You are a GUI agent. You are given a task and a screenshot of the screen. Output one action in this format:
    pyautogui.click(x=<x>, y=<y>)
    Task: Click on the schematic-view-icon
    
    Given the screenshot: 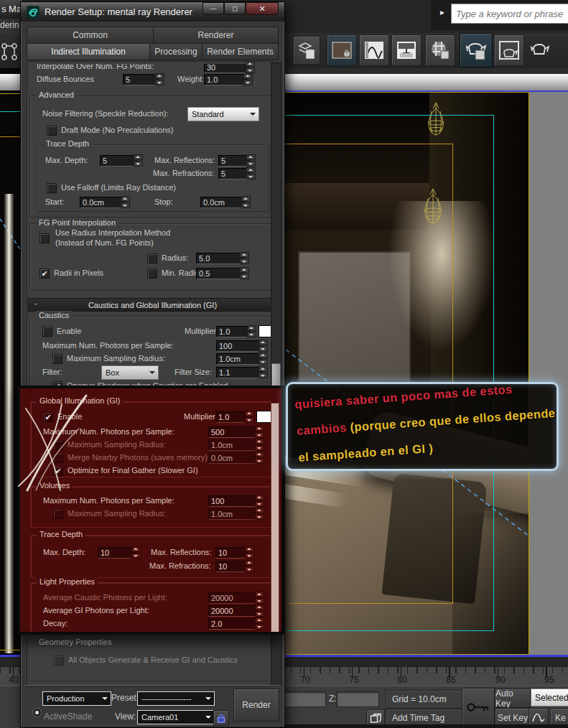 What is the action you would take?
    pyautogui.click(x=11, y=52)
    